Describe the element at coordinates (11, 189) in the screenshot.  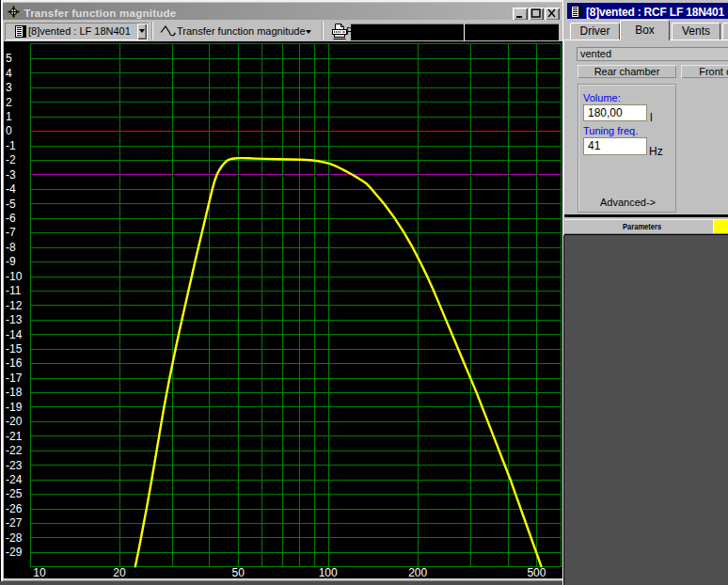
I see `svg-text: -4` at that location.